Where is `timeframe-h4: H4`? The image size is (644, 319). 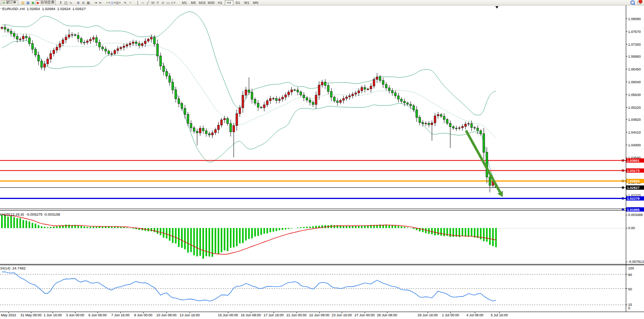 timeframe-h4: H4 is located at coordinates (229, 3).